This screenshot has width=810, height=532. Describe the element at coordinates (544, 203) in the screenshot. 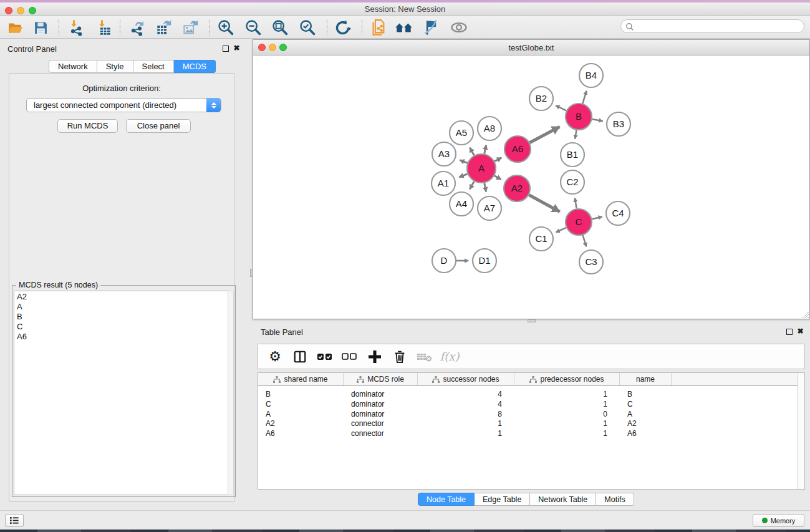

I see `edge-A2-C` at that location.